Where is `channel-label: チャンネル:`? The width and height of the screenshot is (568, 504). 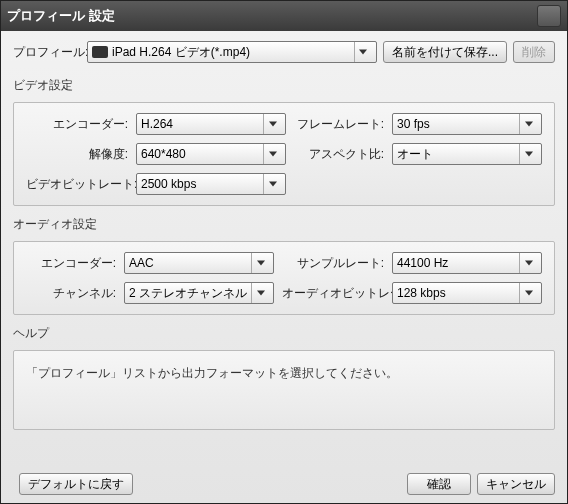
channel-label: チャンネル: is located at coordinates (71, 294).